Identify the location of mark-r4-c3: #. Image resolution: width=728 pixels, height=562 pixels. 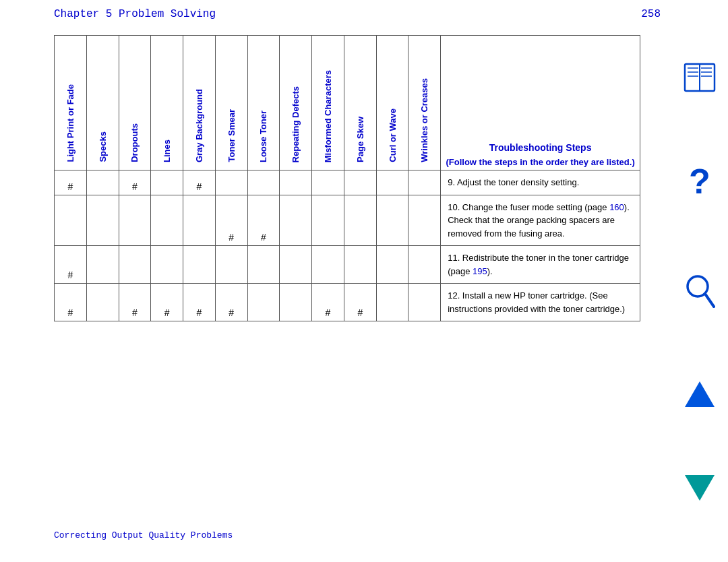
(135, 303).